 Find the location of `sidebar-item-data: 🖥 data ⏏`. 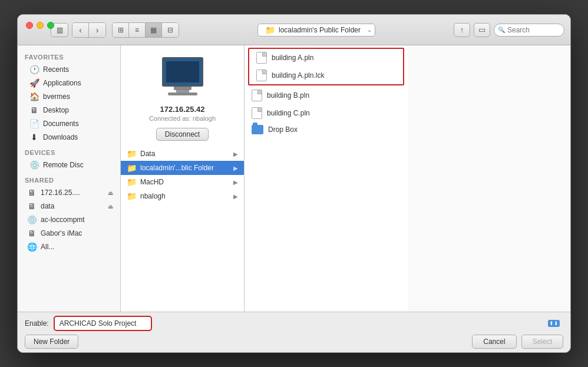

sidebar-item-data: 🖥 data ⏏ is located at coordinates (69, 206).